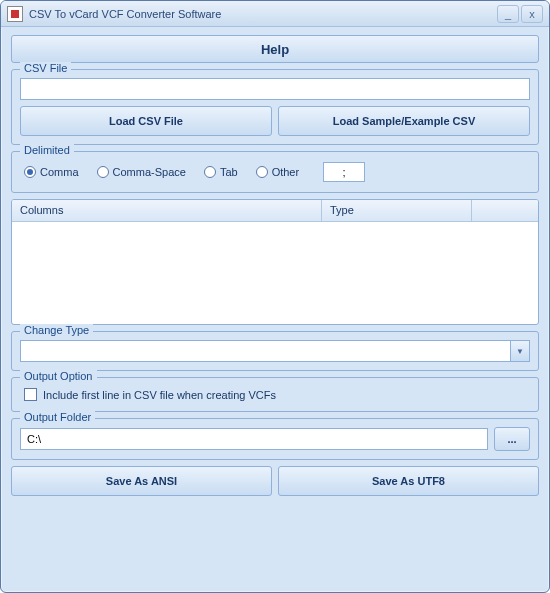 Image resolution: width=550 pixels, height=593 pixels. I want to click on load-sample-button: Load Sample/Example CSV, so click(404, 121).